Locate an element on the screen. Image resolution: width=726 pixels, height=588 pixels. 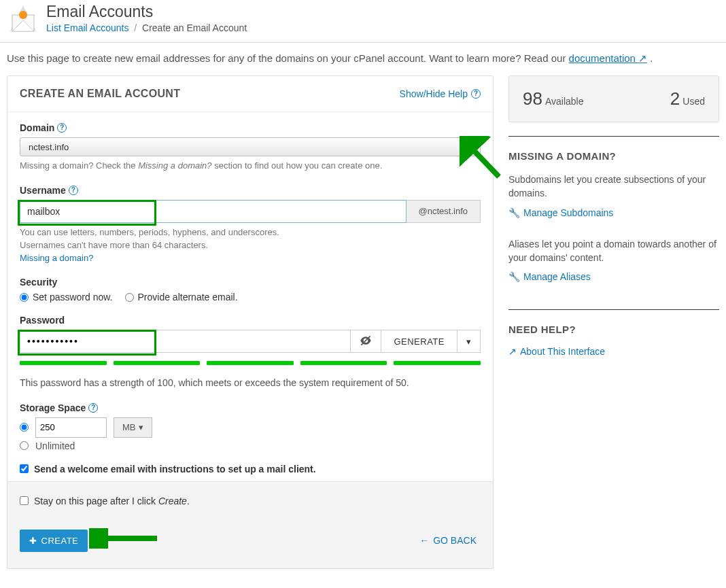
manage-subdomains-link: 🔧 Manage Subdomains is located at coordinates (561, 213).